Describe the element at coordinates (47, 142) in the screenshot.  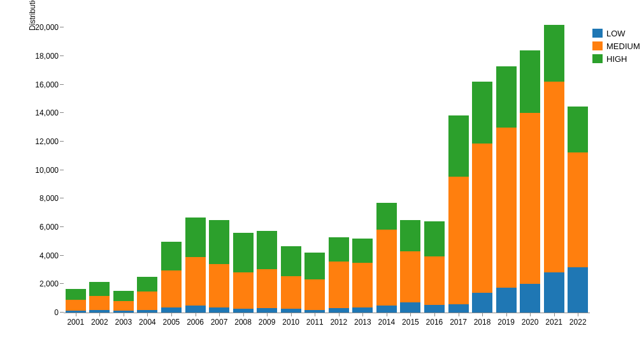
I see `y-tick-label: 12,000` at that location.